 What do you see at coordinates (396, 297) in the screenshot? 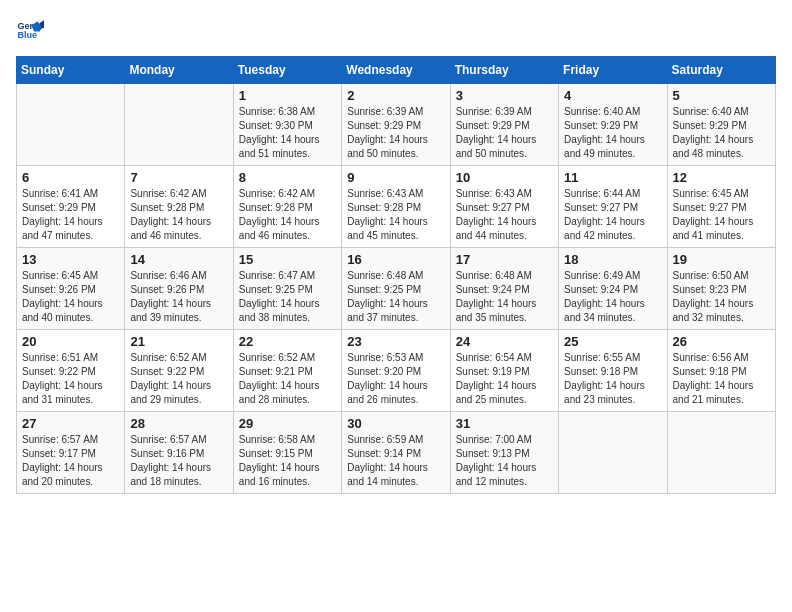
I see `day-info: Sunrise: 6:48 AM Sunset: 9:25 PM Dayligh…` at bounding box center [396, 297].